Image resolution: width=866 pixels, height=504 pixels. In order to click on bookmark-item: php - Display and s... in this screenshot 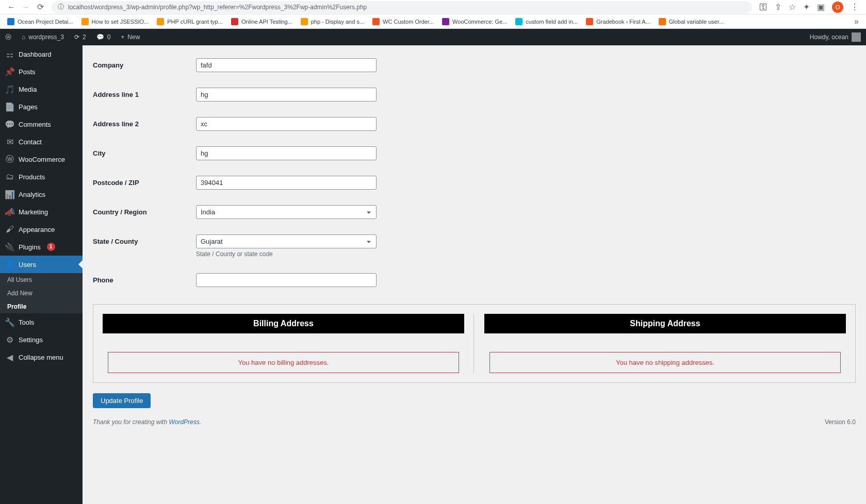, I will do `click(332, 22)`.